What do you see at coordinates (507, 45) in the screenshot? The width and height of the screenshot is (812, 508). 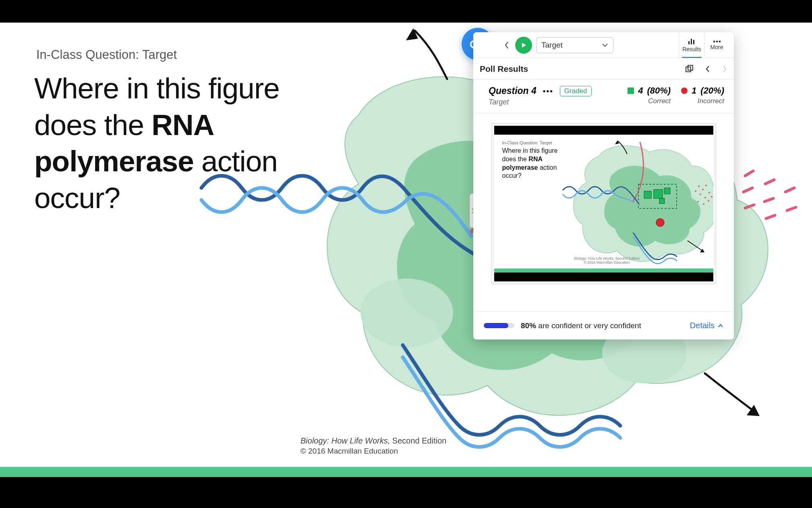 I see `chevron-left-icon` at bounding box center [507, 45].